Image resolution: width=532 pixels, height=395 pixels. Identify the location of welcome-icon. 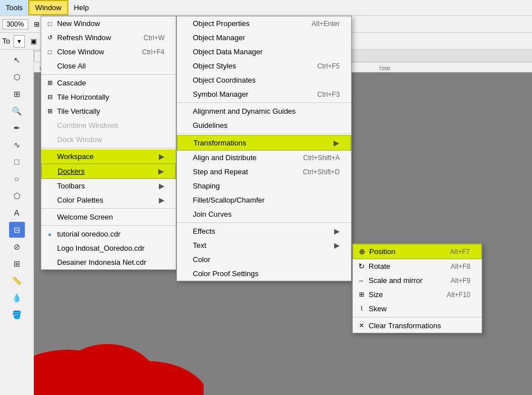
(50, 217).